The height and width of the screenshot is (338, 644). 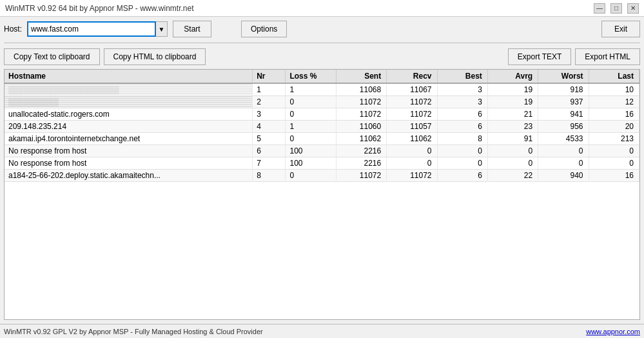 What do you see at coordinates (129, 139) in the screenshot?
I see `cell-hostname: akamai.ip4.torontointernetxchange.net` at bounding box center [129, 139].